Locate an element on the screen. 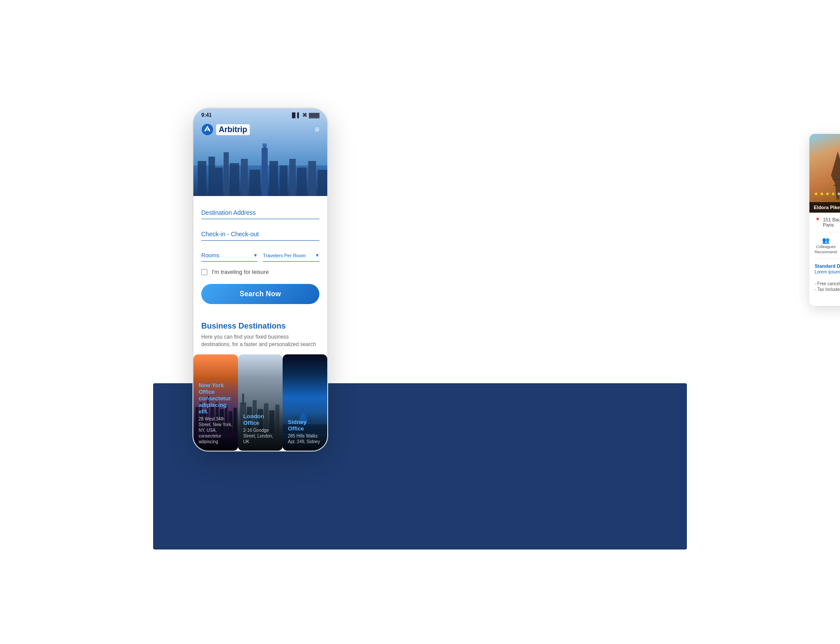  search-now-button: Search Now is located at coordinates (260, 294).